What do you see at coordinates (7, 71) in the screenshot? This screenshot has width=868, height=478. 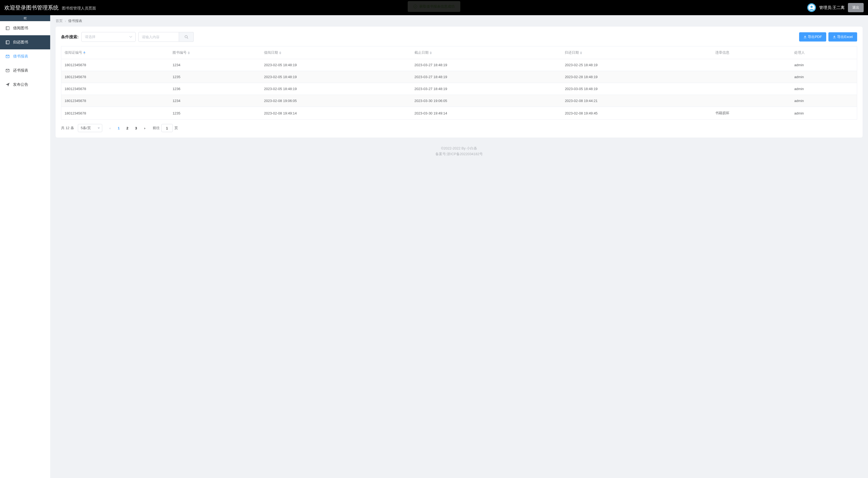 I see `report-icon` at bounding box center [7, 71].